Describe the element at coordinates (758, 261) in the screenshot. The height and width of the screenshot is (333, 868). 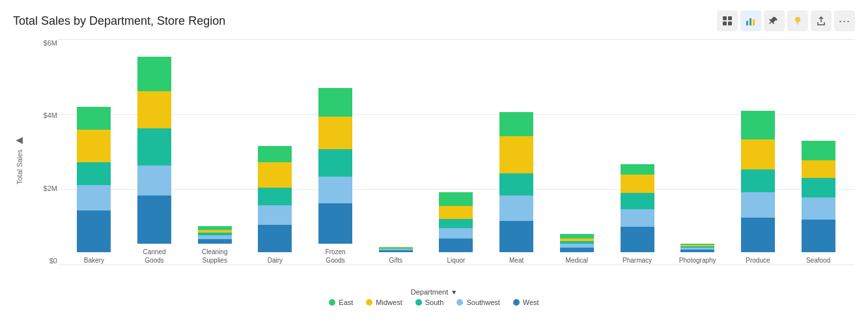
I see `bar-label-11: Produce` at that location.